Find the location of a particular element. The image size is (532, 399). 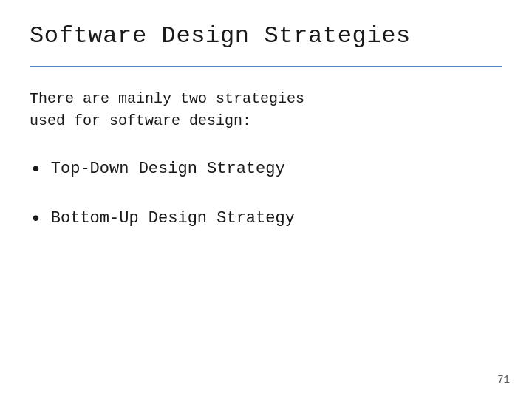

title-divider is located at coordinates (266, 66).